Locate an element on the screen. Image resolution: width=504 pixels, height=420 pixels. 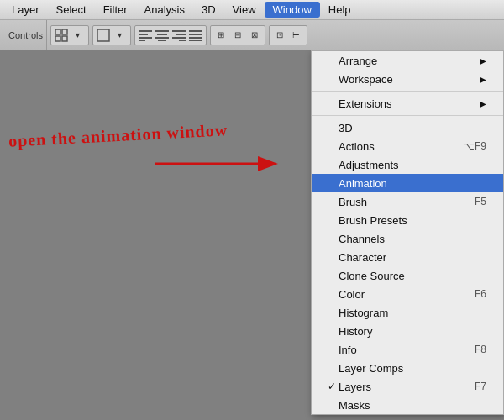
item-label-0: Arrange is located at coordinates (409, 60).